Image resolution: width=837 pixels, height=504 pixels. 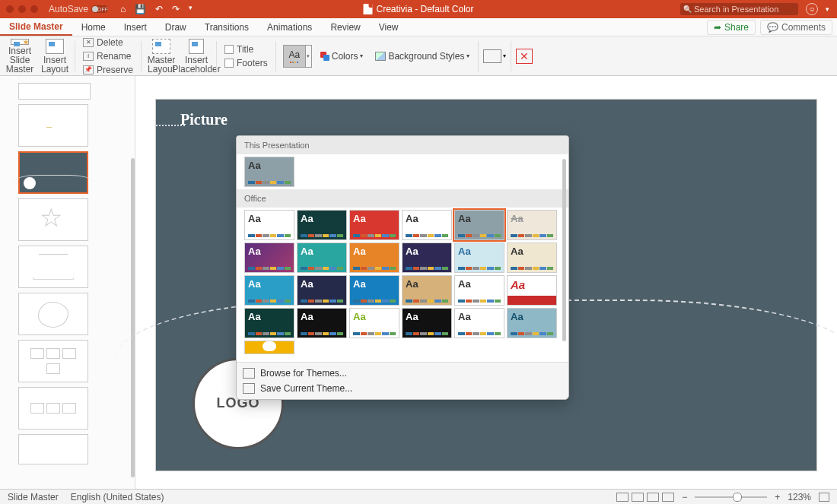 I want to click on title-checkbox: Title, so click(x=247, y=49).